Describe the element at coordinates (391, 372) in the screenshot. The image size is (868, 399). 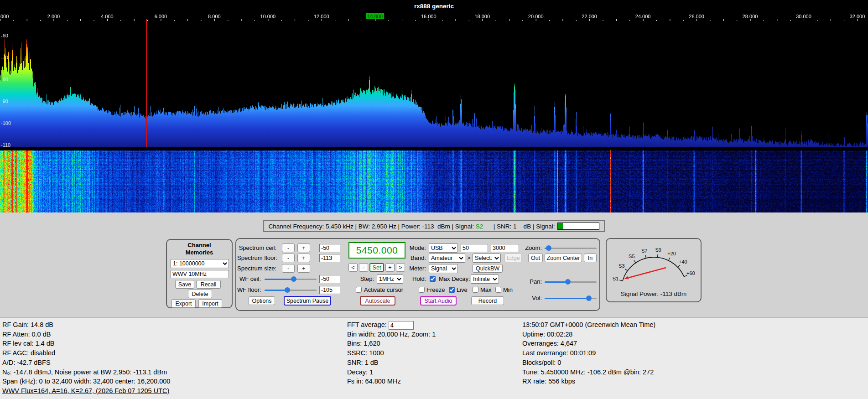
I see `decay-stat: Decay: 1` at that location.